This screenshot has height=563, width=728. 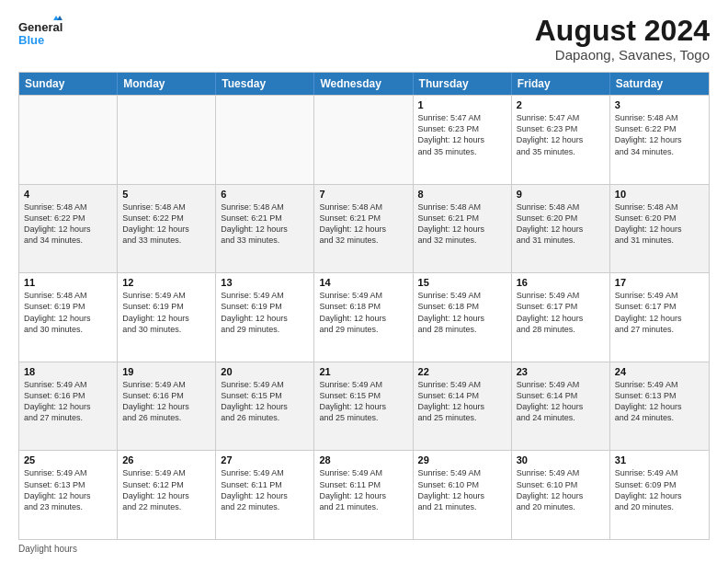 What do you see at coordinates (31, 40) in the screenshot?
I see `svg-text: Blue` at bounding box center [31, 40].